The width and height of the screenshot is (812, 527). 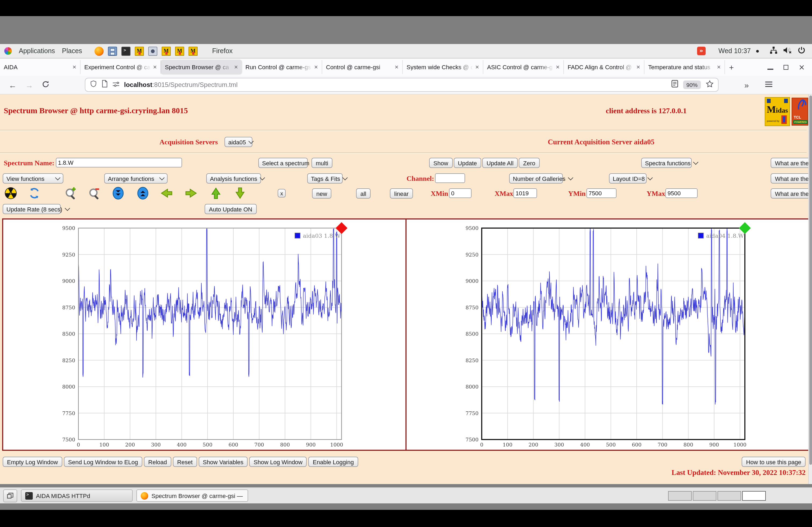 I want to click on clock: Wed 10:37, so click(x=735, y=51).